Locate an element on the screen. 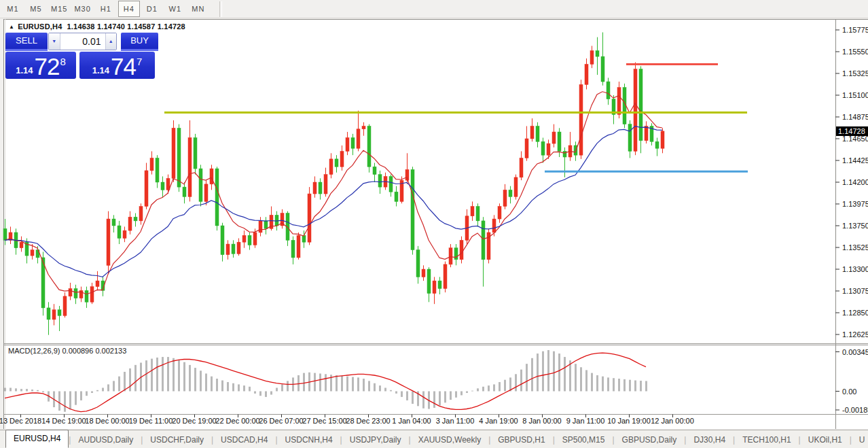 Image resolution: width=868 pixels, height=448 pixels. timeframe-button-m5: M5 is located at coordinates (36, 9).